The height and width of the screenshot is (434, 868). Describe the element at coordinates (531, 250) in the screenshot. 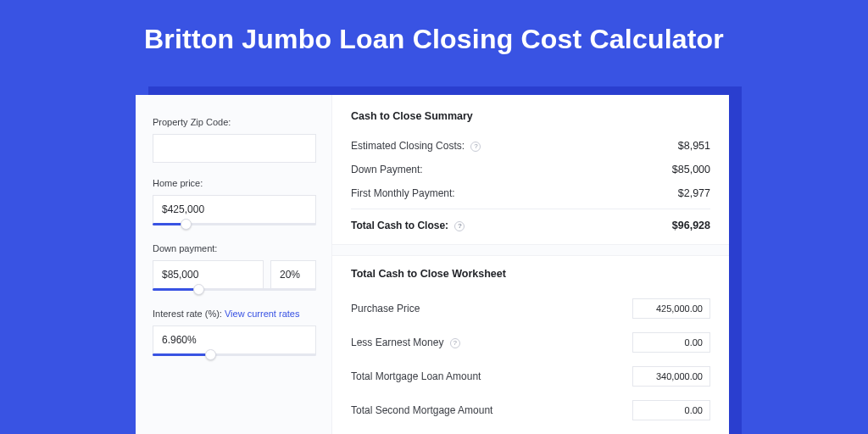

I see `section-divider` at that location.